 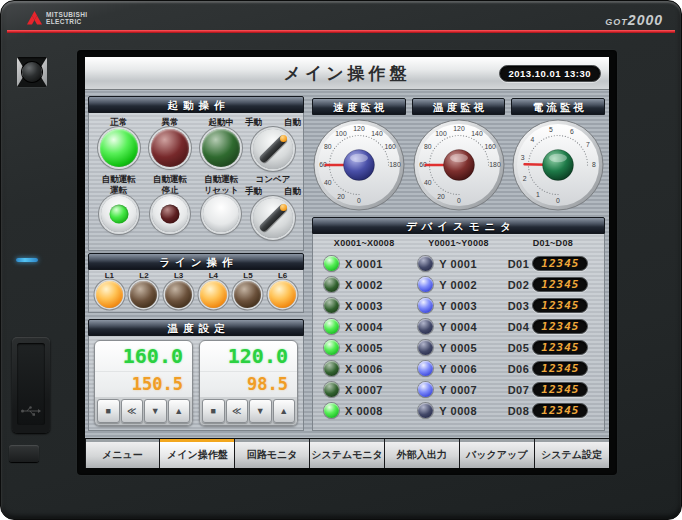 What do you see at coordinates (395, 164) in the screenshot?
I see `svg-text: 180` at bounding box center [395, 164].